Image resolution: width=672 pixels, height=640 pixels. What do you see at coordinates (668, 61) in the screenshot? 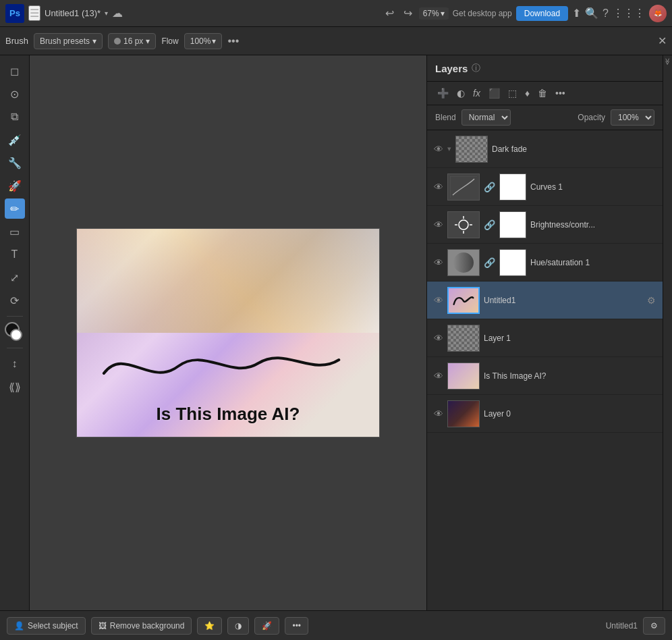
I see `collapse-panel-button: ≫` at bounding box center [668, 61].